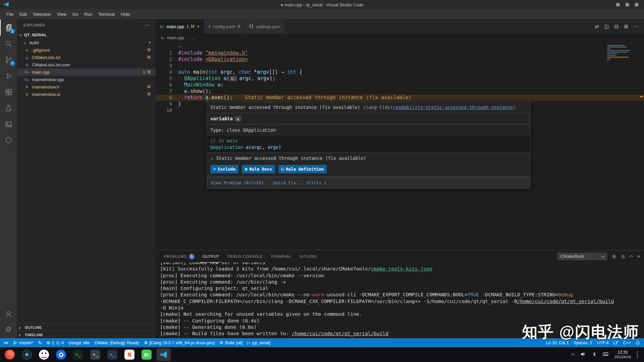 The height and width of the screenshot is (362, 644). I want to click on code-line-5: 5 QApplication a(&:argc, argv);, so click(400, 78).